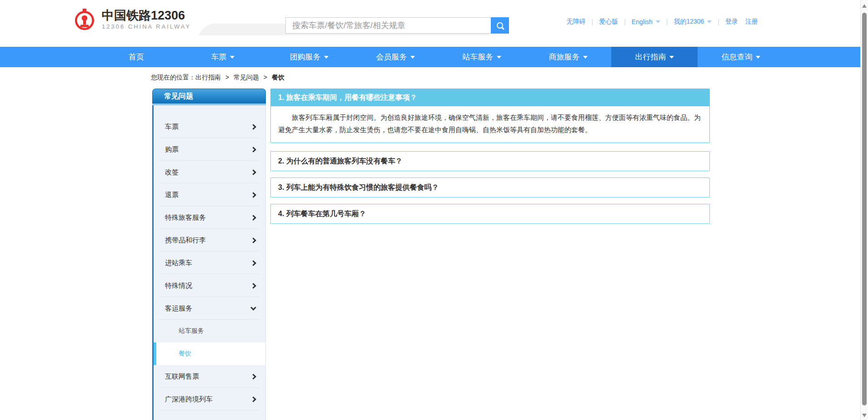 The image size is (868, 420). I want to click on breadcrumb-current-dining: 餐饮, so click(278, 77).